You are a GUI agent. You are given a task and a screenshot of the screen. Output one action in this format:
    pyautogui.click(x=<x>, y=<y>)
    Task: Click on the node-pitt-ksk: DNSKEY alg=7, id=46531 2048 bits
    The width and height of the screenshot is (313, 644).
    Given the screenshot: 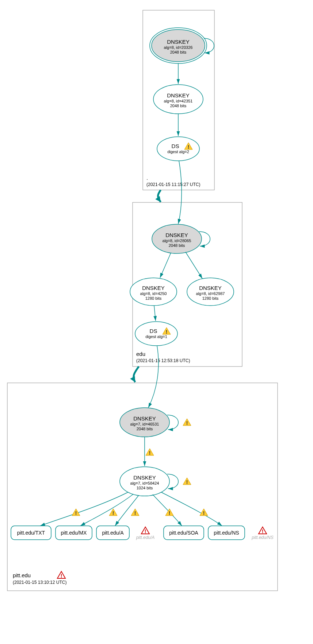 What is the action you would take?
    pyautogui.click(x=145, y=422)
    